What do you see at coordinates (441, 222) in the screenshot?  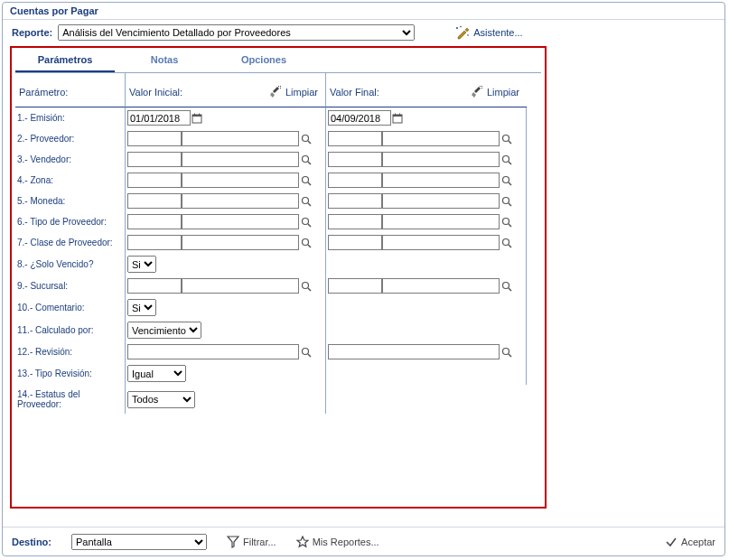 I see `tipo-prov-final-desc` at bounding box center [441, 222].